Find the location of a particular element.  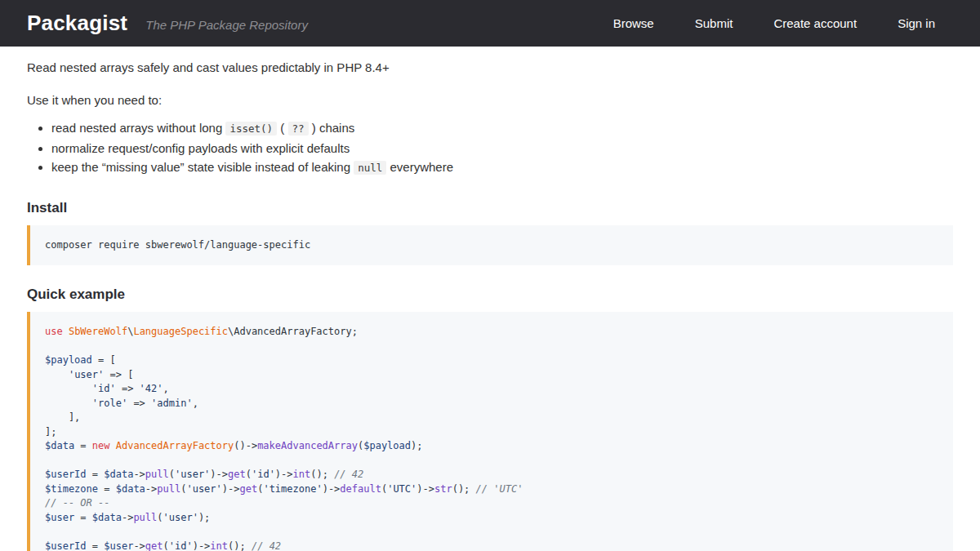

packagist-logo: Packagist is located at coordinates (77, 23).